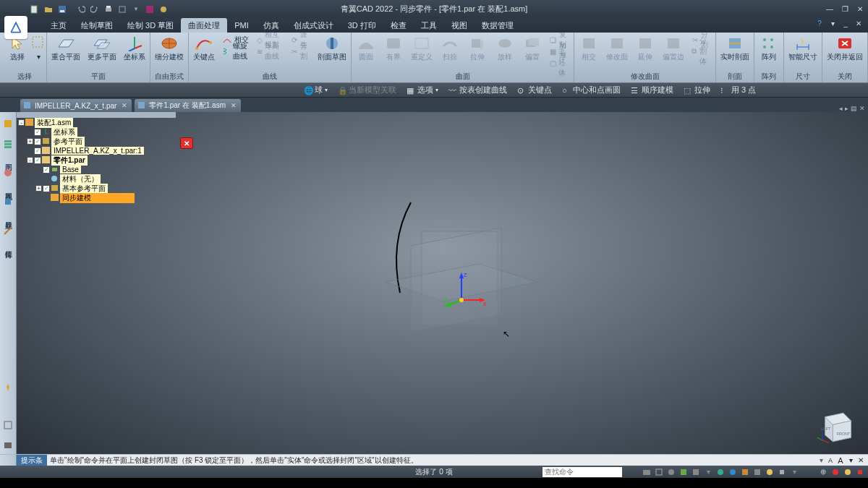 The image size is (868, 488). What do you see at coordinates (803, 48) in the screenshot?
I see `smart-dim-button: 智能尺寸` at bounding box center [803, 48].